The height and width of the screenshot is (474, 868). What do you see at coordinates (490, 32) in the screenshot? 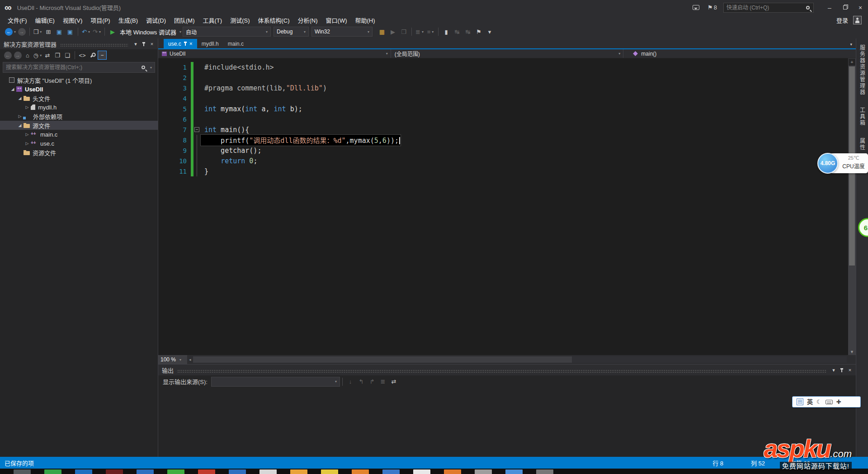
I see `toolbar-overflow-icon: ▾` at bounding box center [490, 32].